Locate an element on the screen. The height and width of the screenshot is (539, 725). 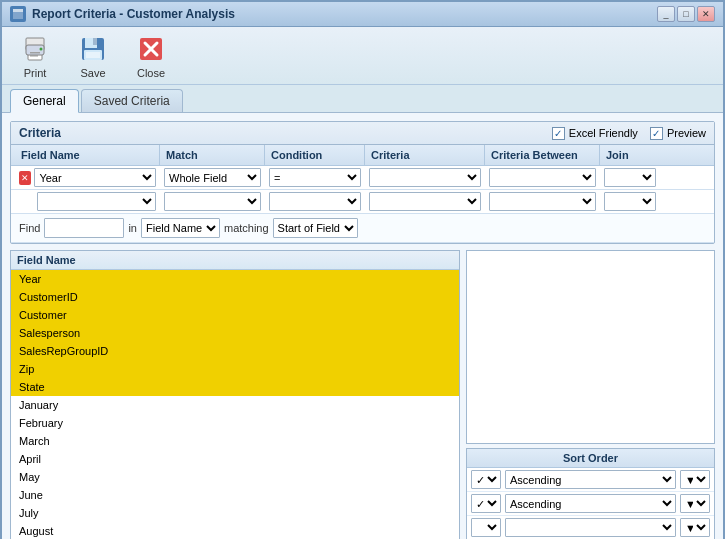
sort-header: Sort Order is located at coordinates (590, 458).